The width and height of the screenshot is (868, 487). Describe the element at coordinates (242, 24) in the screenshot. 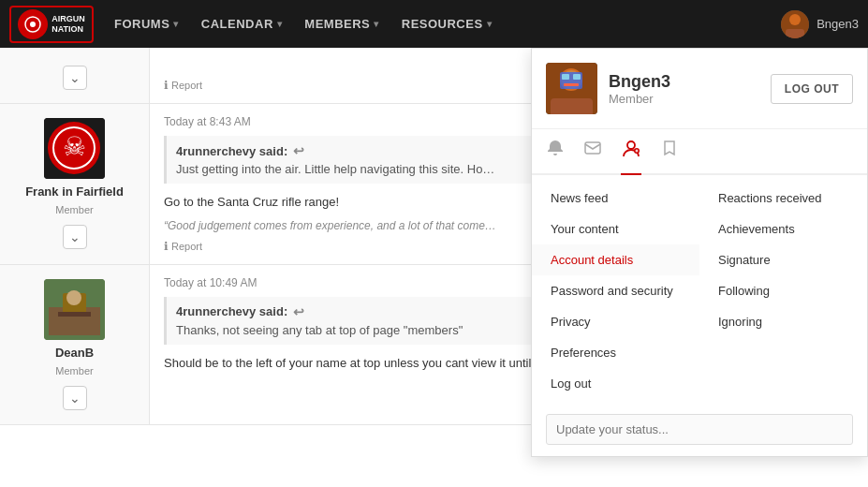

I see `nav-item-calendar: CALENDAR ▾` at that location.